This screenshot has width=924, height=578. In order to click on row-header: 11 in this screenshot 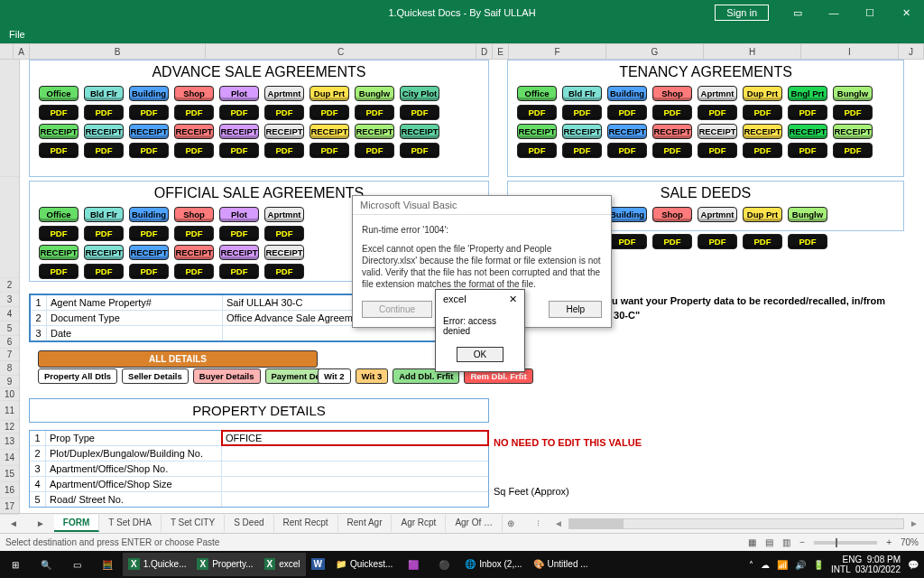, I will do `click(9, 411)`.